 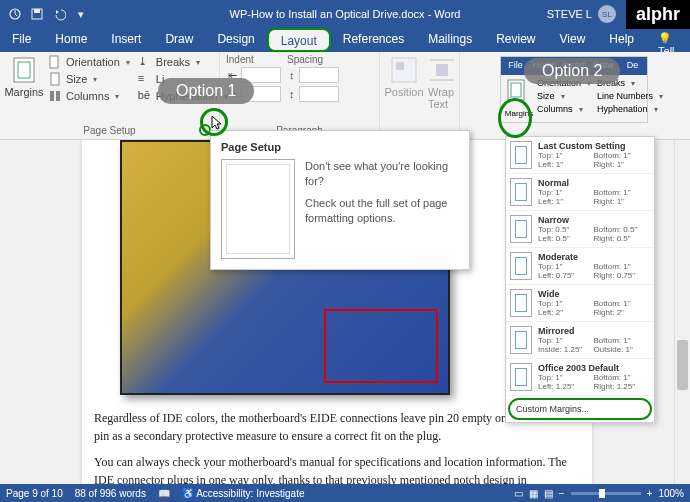 What do you see at coordinates (580, 378) in the screenshot?
I see `margins-preset-office-2003-default: Office 2003 DefaultTop: 1"Bottom: 1"Left…` at bounding box center [580, 378].